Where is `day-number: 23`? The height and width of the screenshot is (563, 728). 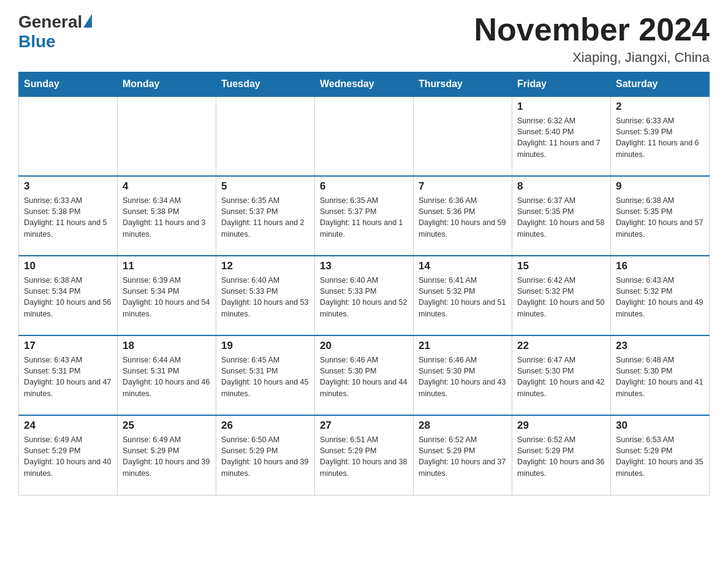
day-number: 23 is located at coordinates (660, 346).